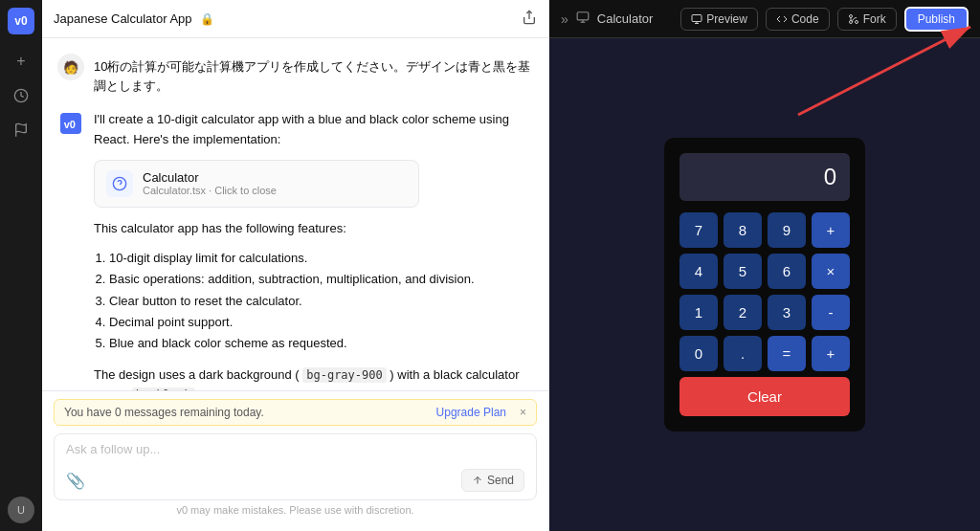  I want to click on calc-btn-plus2: +, so click(831, 354).